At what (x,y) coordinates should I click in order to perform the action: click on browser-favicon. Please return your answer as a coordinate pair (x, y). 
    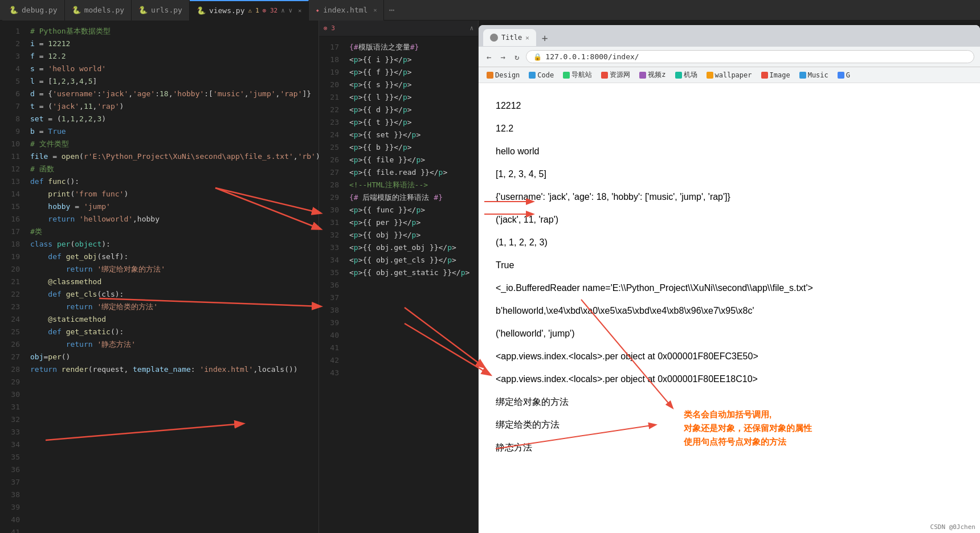
    Looking at the image, I should click on (494, 38).